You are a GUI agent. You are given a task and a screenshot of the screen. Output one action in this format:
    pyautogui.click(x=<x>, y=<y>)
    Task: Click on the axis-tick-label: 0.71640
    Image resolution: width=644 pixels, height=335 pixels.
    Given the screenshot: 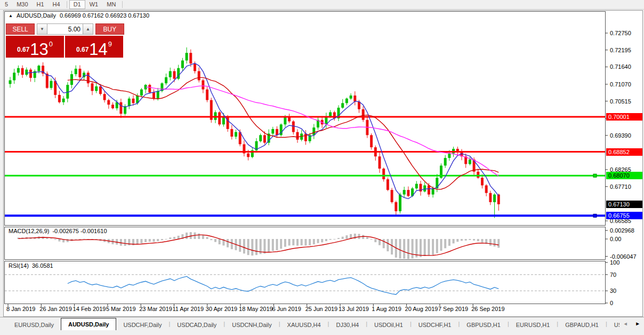 What is the action you would take?
    pyautogui.click(x=621, y=67)
    